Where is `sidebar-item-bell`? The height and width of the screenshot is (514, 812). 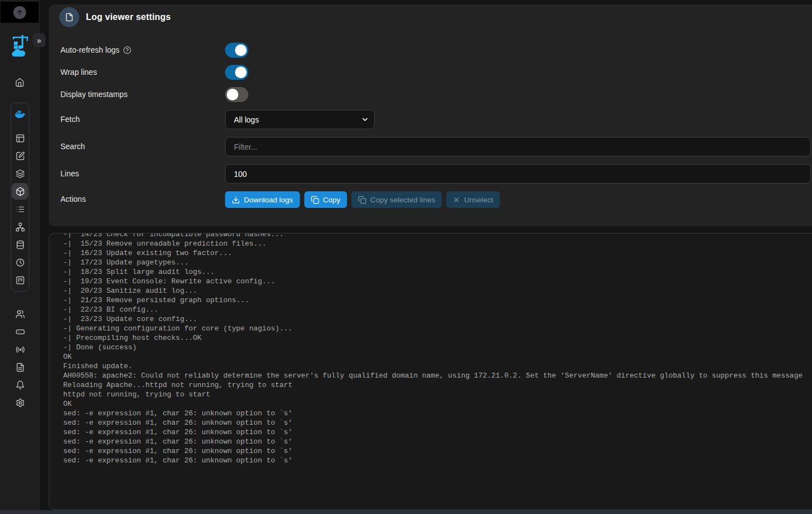
sidebar-item-bell is located at coordinates (20, 385).